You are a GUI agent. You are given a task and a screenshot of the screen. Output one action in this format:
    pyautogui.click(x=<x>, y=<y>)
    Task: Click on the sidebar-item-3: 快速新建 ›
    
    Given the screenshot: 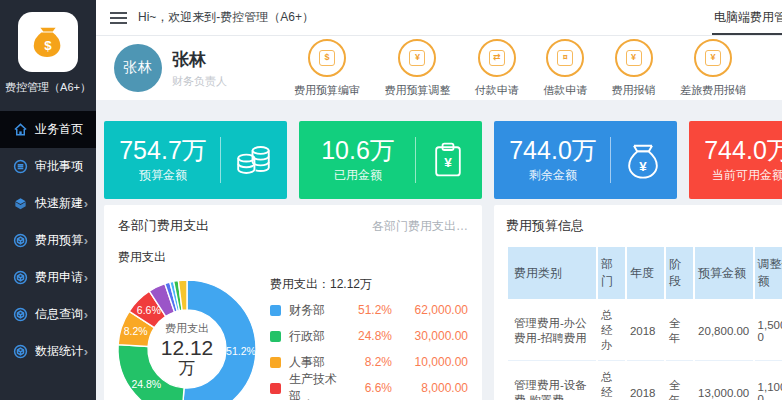 What is the action you would take?
    pyautogui.click(x=48, y=204)
    